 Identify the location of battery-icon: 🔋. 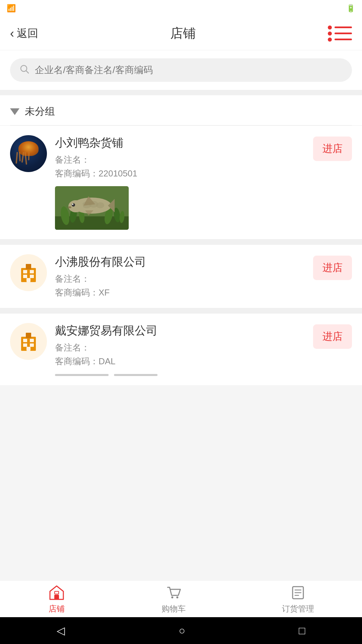
(351, 8).